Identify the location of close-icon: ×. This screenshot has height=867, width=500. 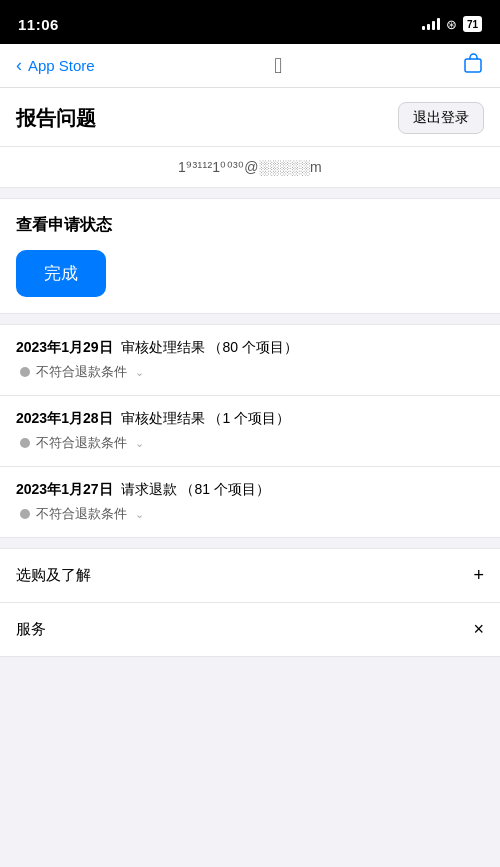
(478, 630).